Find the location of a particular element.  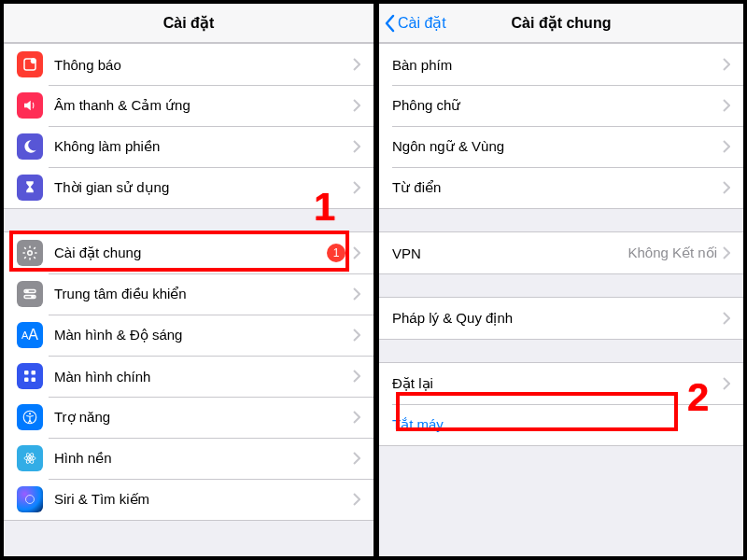

row-label: Trung tâm điều khiển is located at coordinates (204, 294).